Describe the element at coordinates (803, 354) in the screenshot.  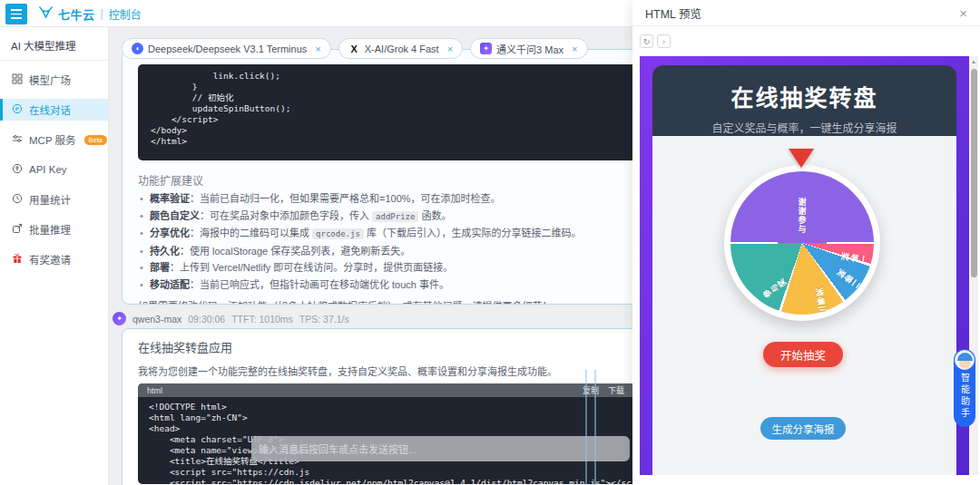
I see `start-draw-button: 开始抽奖` at that location.